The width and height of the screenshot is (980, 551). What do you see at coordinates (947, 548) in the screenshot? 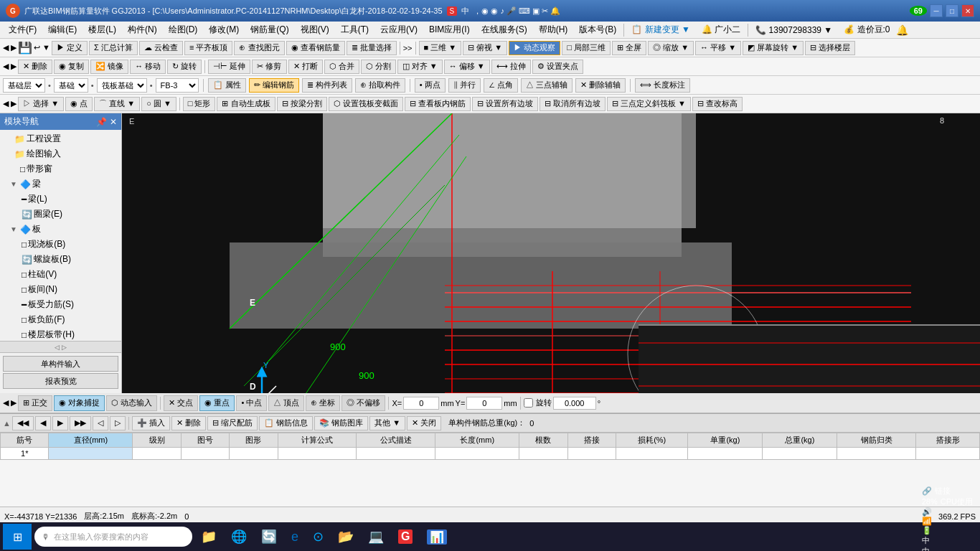
I see `tray-ime: 中` at bounding box center [947, 548].